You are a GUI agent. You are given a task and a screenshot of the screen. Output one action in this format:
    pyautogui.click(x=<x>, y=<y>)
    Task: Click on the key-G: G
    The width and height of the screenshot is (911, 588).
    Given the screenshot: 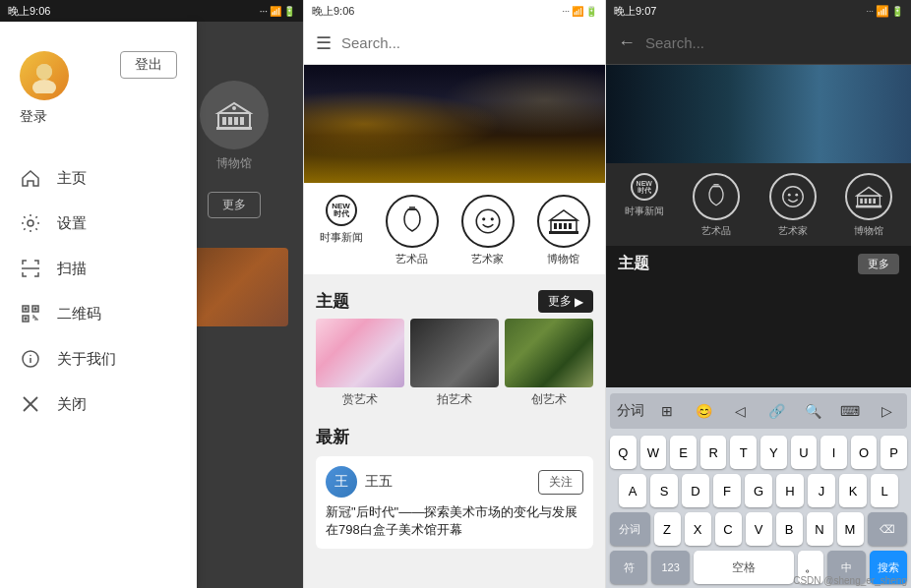 What is the action you would take?
    pyautogui.click(x=759, y=491)
    